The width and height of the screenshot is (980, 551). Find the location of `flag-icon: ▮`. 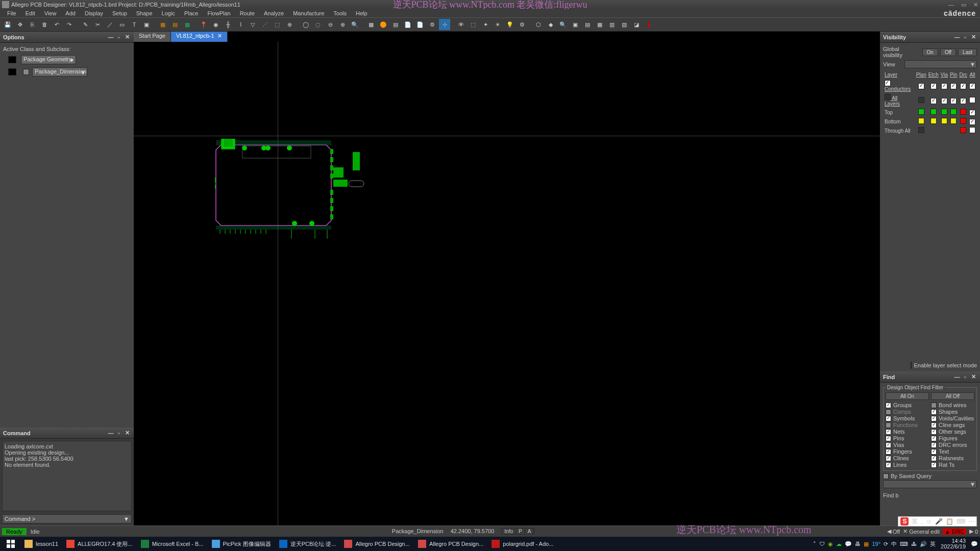

flag-icon: ▮ is located at coordinates (649, 24).